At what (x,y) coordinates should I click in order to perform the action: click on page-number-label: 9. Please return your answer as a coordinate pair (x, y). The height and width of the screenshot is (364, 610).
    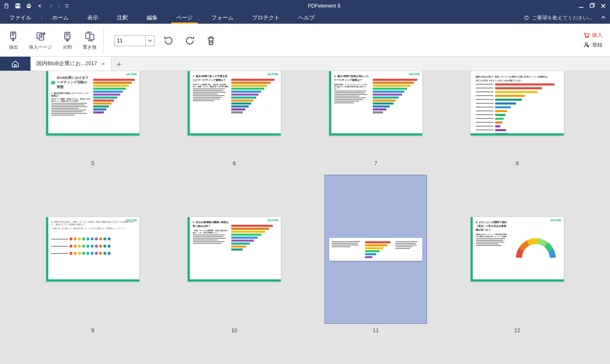
    Looking at the image, I should click on (92, 330).